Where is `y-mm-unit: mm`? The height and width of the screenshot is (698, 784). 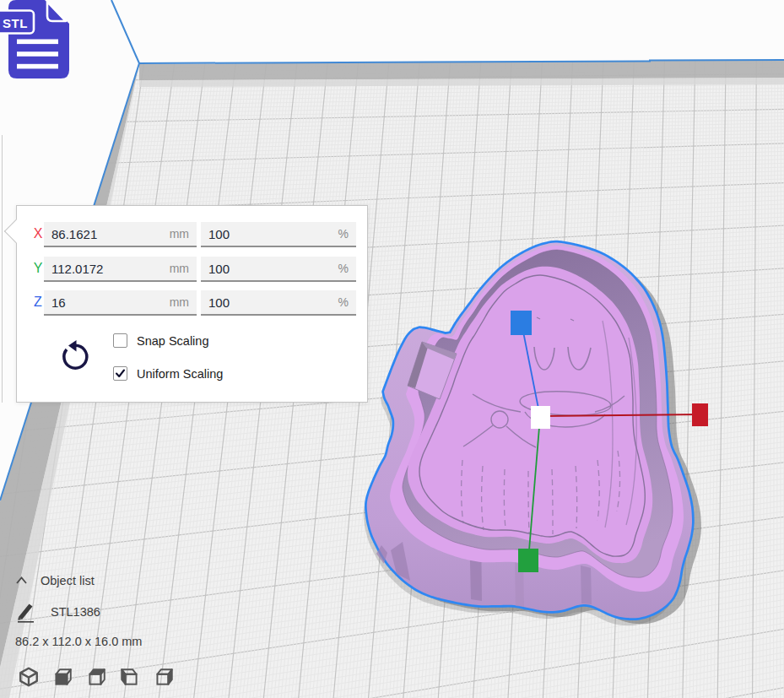
y-mm-unit: mm is located at coordinates (179, 268).